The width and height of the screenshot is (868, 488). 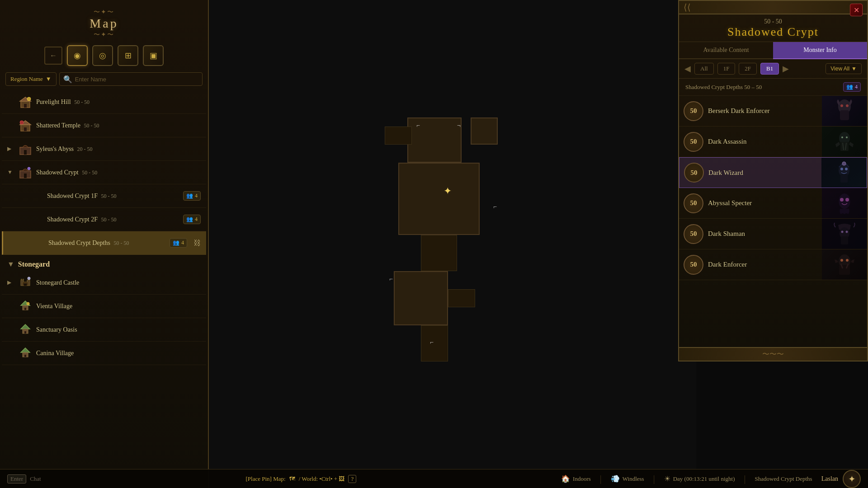 I want to click on monster-item-berserk-enforcer: 50 Berserk Dark Enforcer, so click(x=773, y=111).